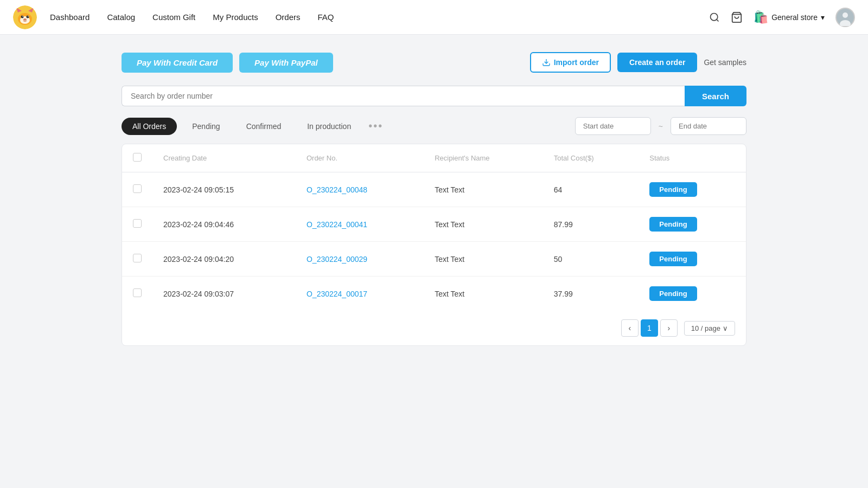 This screenshot has height=488, width=868. I want to click on row-date-1: 2023-02-24 09:04:46, so click(224, 224).